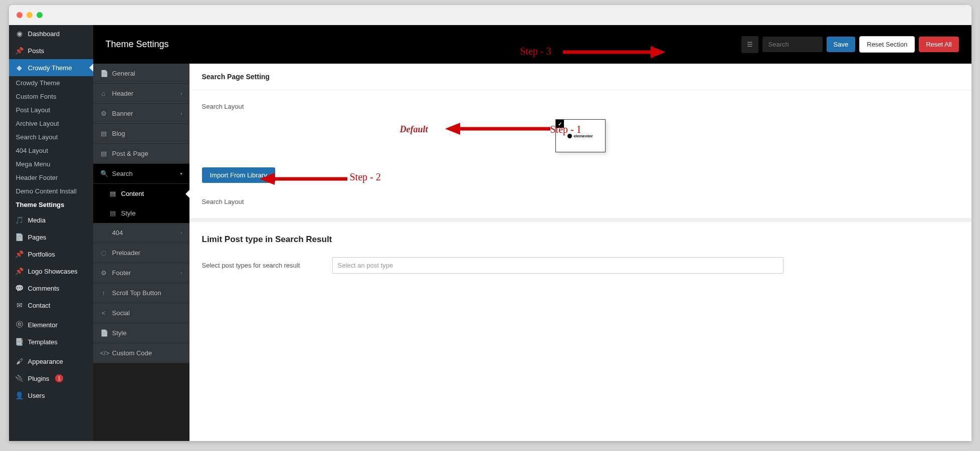 The width and height of the screenshot is (980, 451). What do you see at coordinates (51, 191) in the screenshot?
I see `wp-submenu-demo-content-install: Demo Content Install` at bounding box center [51, 191].